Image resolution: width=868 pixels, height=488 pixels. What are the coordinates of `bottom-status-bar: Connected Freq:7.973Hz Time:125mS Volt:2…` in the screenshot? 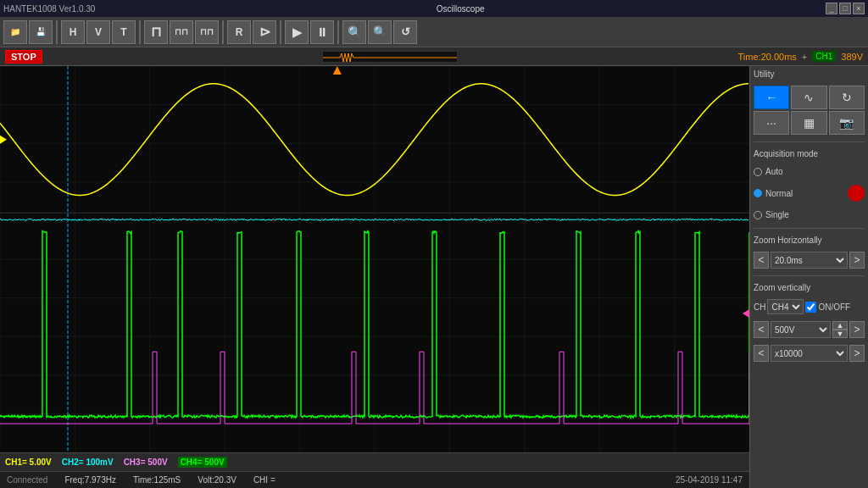 It's located at (375, 480).